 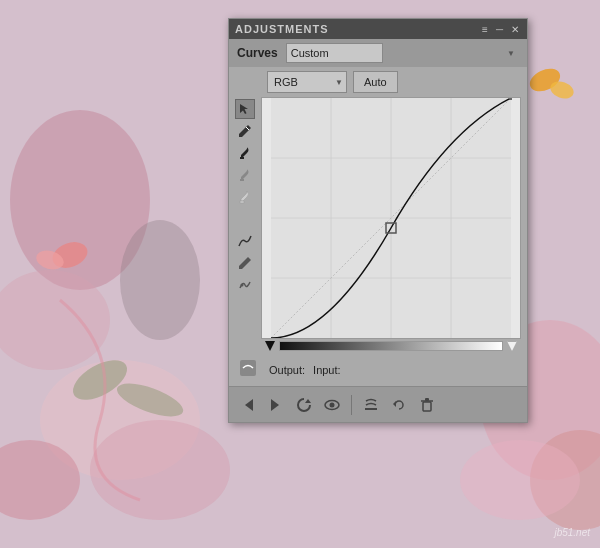 What do you see at coordinates (245, 175) in the screenshot?
I see `gray-eyedropper-tool` at bounding box center [245, 175].